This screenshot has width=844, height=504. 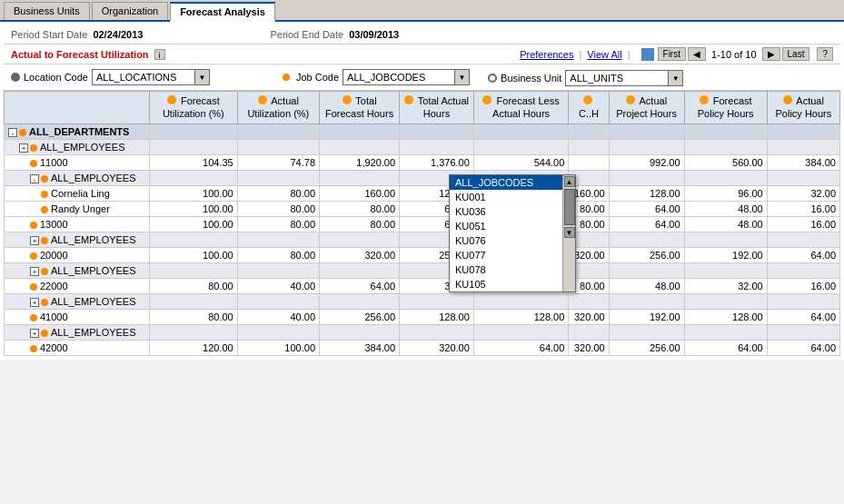 I want to click on row-label: ALL_DEPARTMENTS, so click(x=79, y=132).